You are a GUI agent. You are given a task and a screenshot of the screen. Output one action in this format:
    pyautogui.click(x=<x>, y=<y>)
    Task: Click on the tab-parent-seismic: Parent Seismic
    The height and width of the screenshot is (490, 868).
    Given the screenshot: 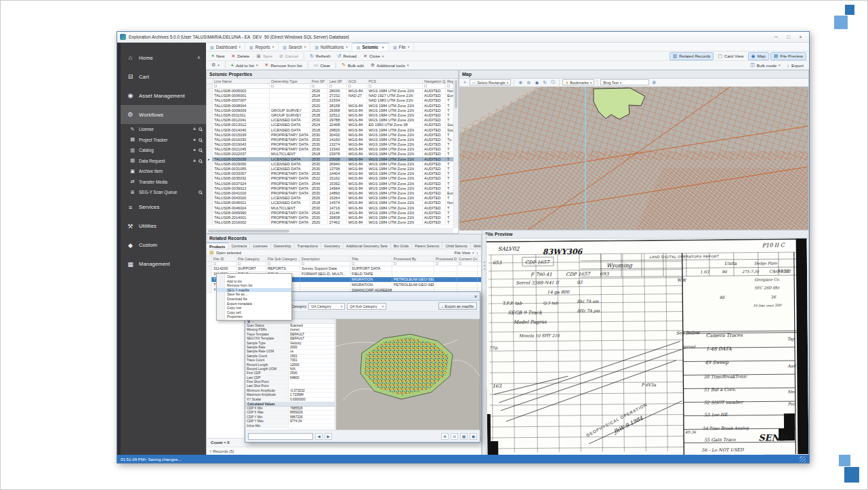 What is the action you would take?
    pyautogui.click(x=427, y=245)
    